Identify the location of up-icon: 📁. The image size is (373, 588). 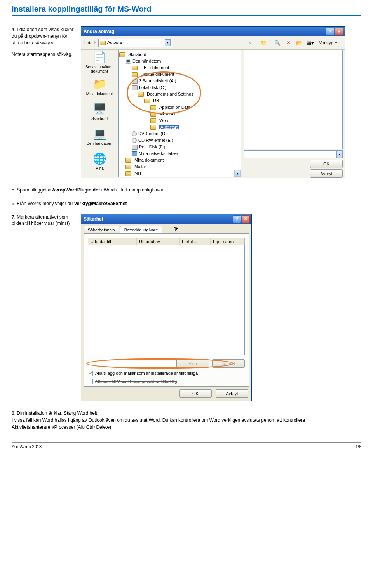
(263, 43).